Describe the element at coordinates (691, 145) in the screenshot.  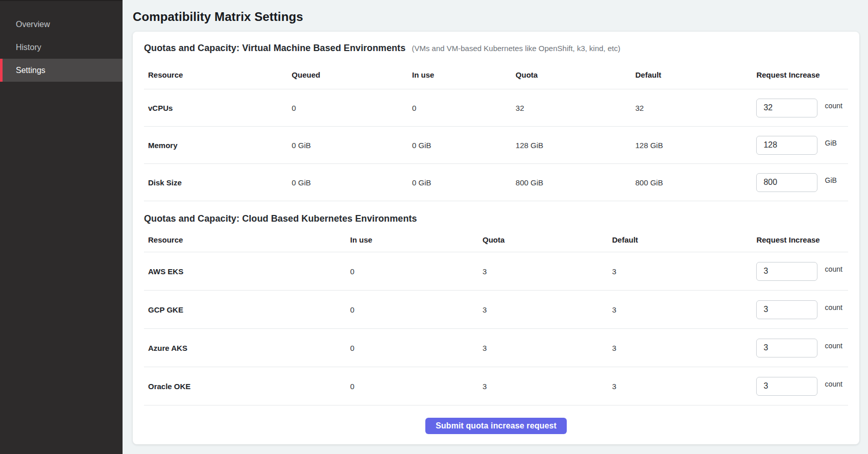
I see `default-value: 128 GiB` at that location.